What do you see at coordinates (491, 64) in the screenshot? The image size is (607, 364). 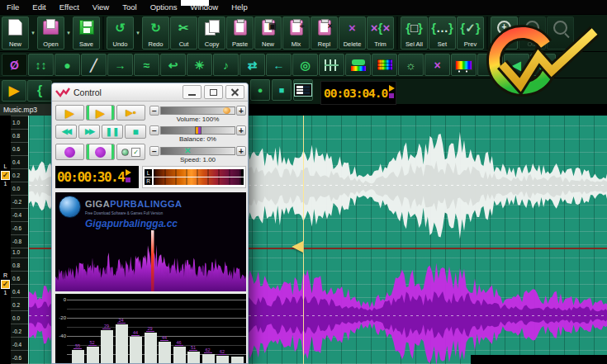 I see `play-circle-icon: ◑` at bounding box center [491, 64].